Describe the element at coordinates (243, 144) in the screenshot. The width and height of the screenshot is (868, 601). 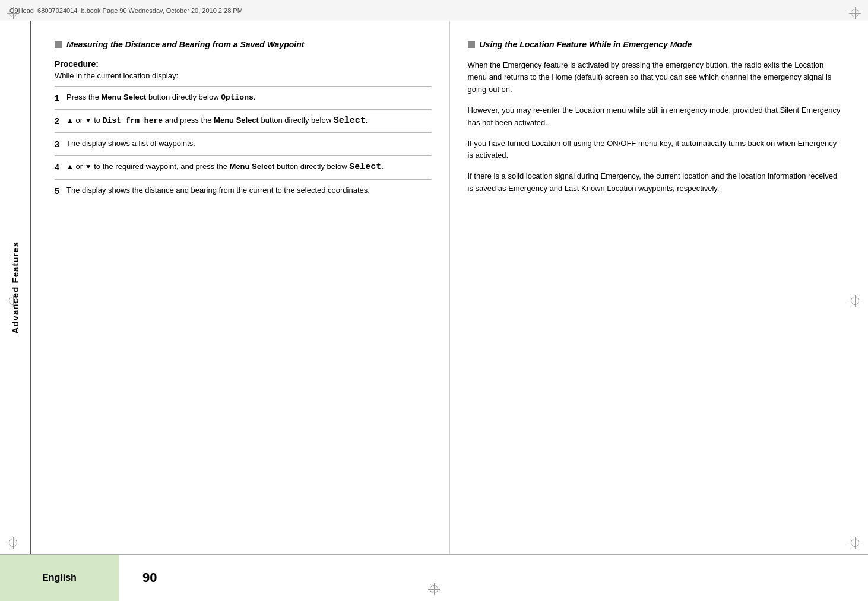
I see `table-row: 3 The display shows a list of waypoints.` at that location.